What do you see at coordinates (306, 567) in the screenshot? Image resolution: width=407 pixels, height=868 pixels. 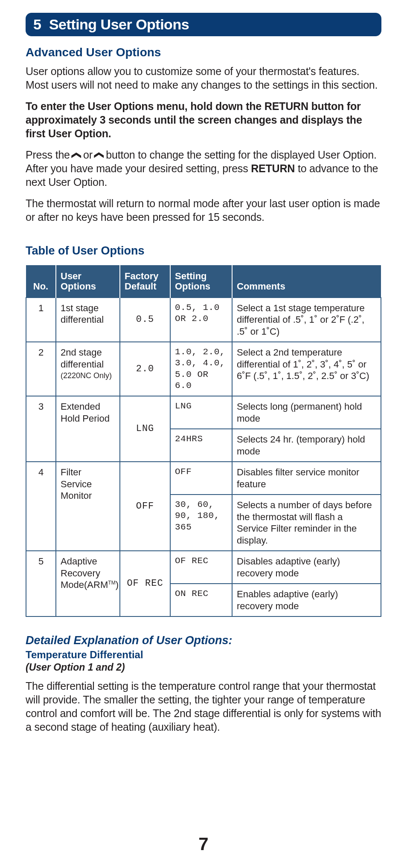 I see `cell-comment: Disables adaptive (early) recovery mode` at bounding box center [306, 567].